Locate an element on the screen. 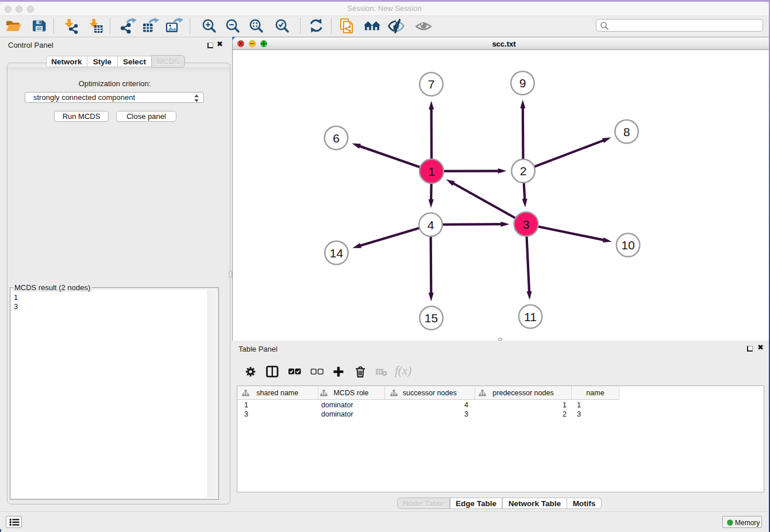 The width and height of the screenshot is (770, 532). svg-text: 10 is located at coordinates (627, 245).